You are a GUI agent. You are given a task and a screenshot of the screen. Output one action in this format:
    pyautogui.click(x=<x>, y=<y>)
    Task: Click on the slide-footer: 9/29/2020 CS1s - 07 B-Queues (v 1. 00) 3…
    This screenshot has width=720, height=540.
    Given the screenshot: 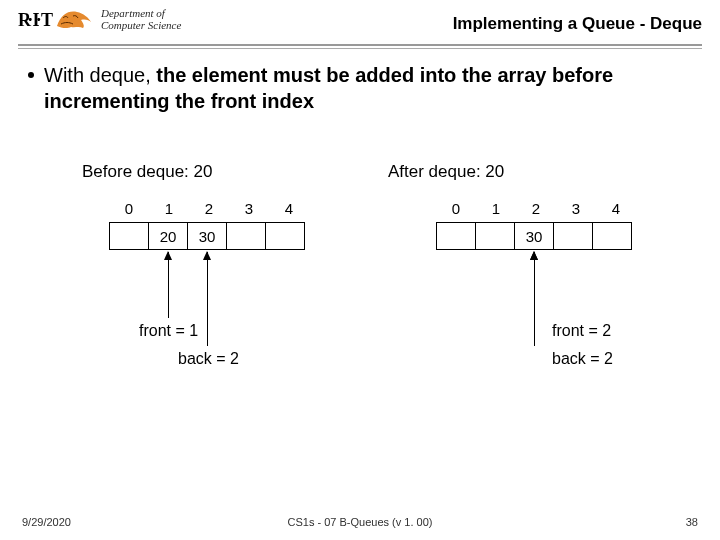 What is the action you would take?
    pyautogui.click(x=360, y=525)
    